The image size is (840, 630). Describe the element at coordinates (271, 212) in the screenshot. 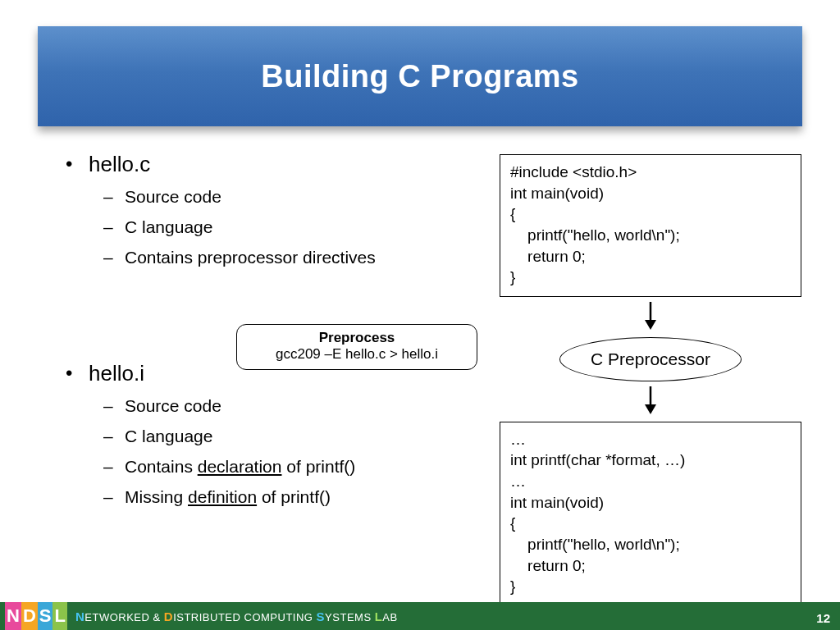

I see `bullet-hello-c: hello.c Source code C language Contains …` at that location.